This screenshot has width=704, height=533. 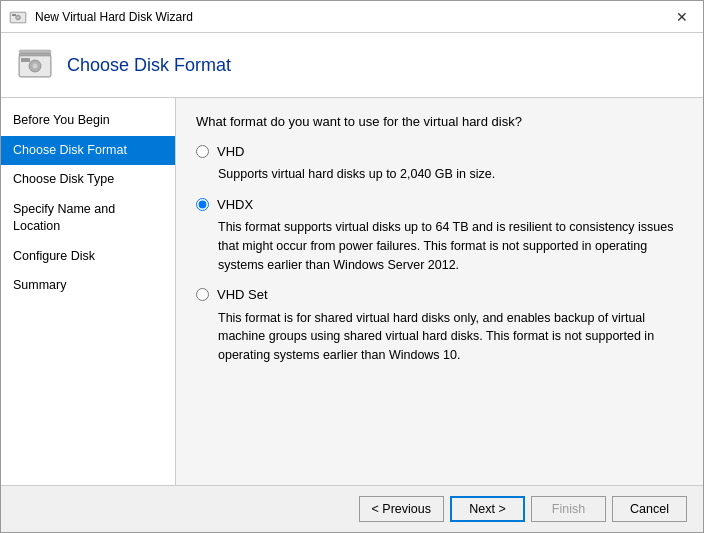 What do you see at coordinates (440, 205) in the screenshot?
I see `vhdx-option: VHDX` at bounding box center [440, 205].